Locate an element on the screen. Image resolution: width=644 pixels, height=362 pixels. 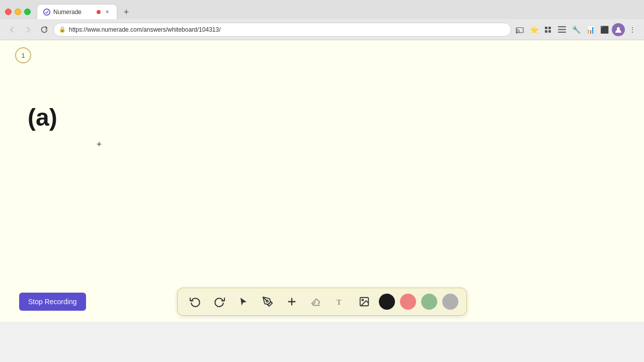
minimize-button is located at coordinates (18, 12).